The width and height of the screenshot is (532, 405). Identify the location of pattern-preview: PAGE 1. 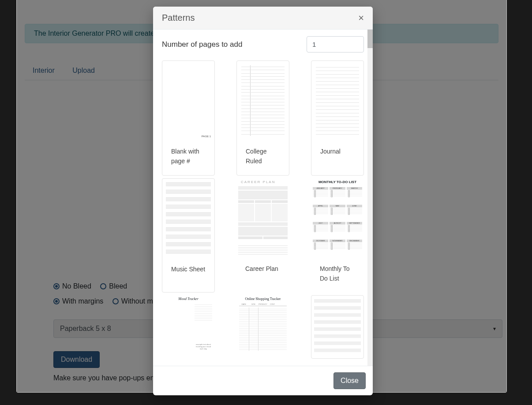
(188, 101).